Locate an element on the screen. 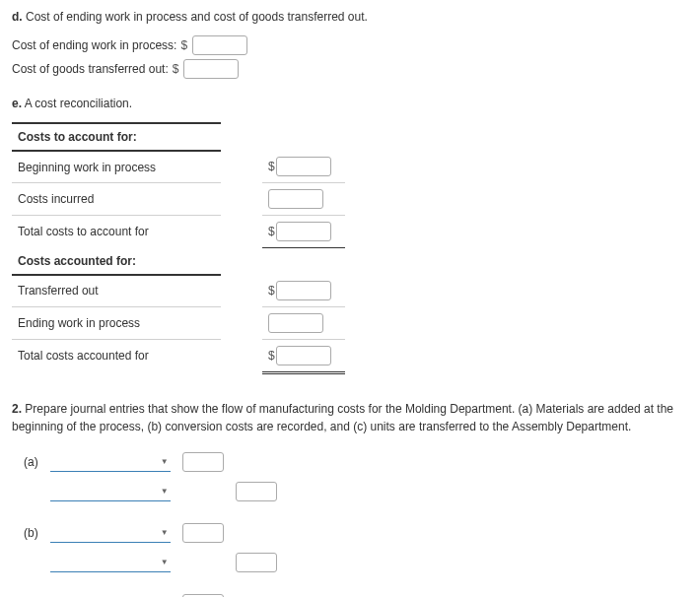 The image size is (700, 597). cogs-transferred-label: Cost of goods transferred out: is located at coordinates (91, 69).